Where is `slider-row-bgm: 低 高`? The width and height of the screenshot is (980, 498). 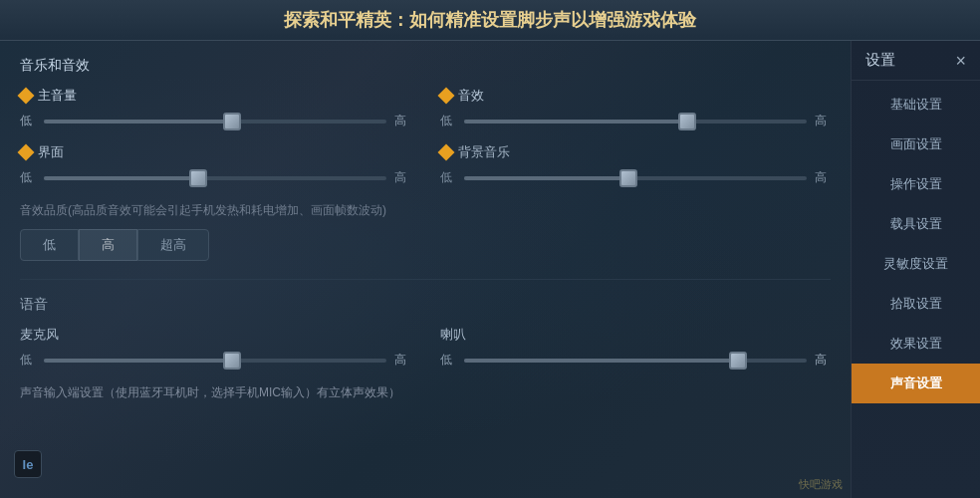 slider-row-bgm: 低 高 is located at coordinates (635, 177).